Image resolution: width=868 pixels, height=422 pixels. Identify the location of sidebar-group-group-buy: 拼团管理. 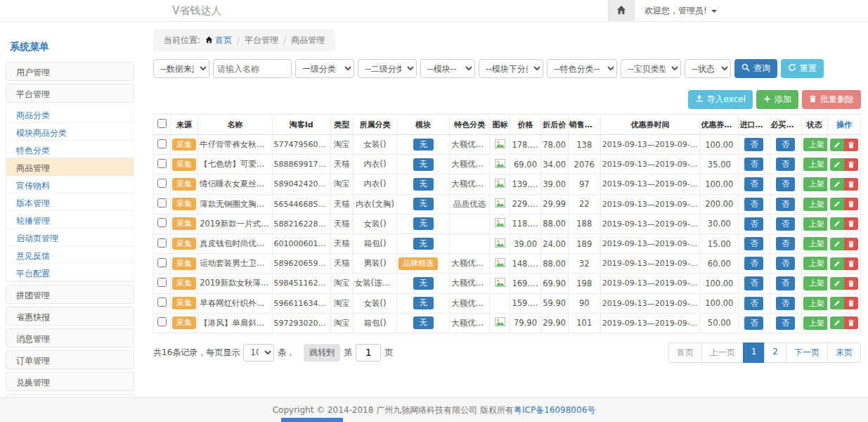
(70, 294).